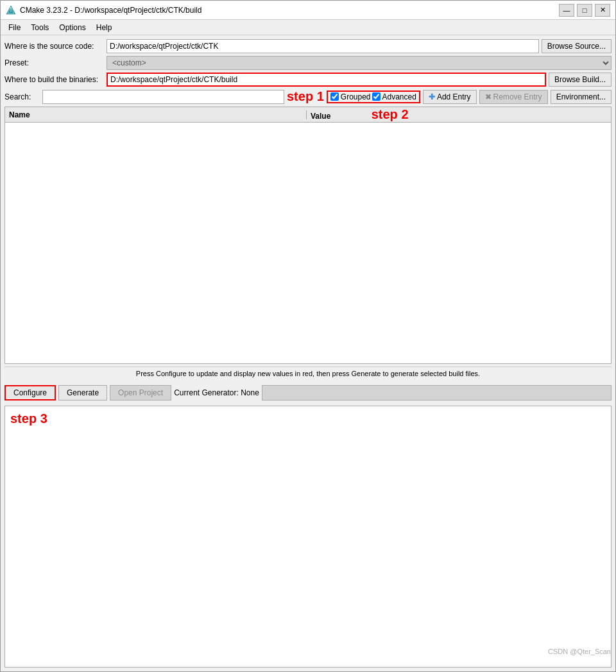  Describe the element at coordinates (376, 96) in the screenshot. I see `advanced-checkbox` at that location.